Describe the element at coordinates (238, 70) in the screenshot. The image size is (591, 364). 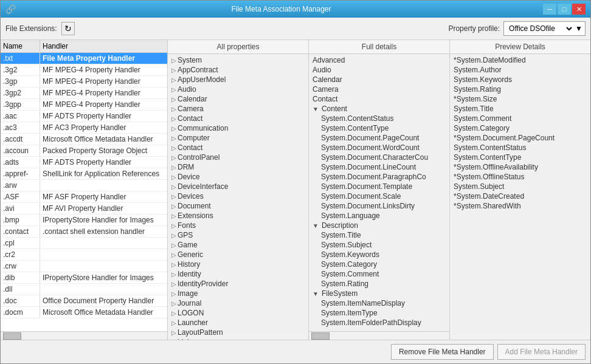
I see `all-prop-item: ▷ AppContract` at that location.